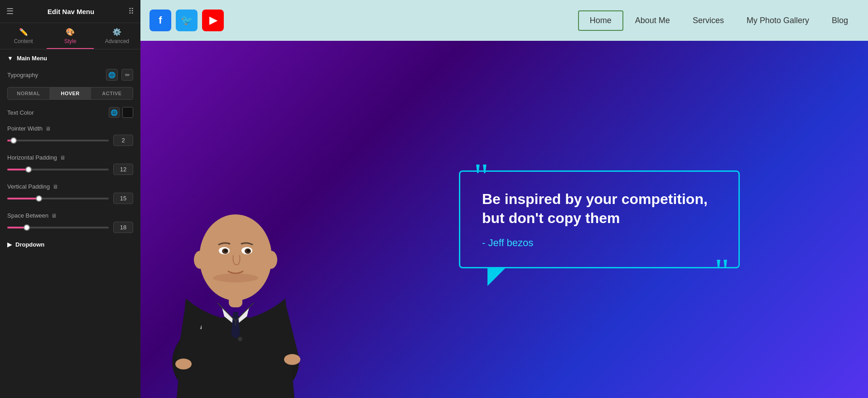  I want to click on vertical-padding-label: Vertical Padding 🖥, so click(33, 187).